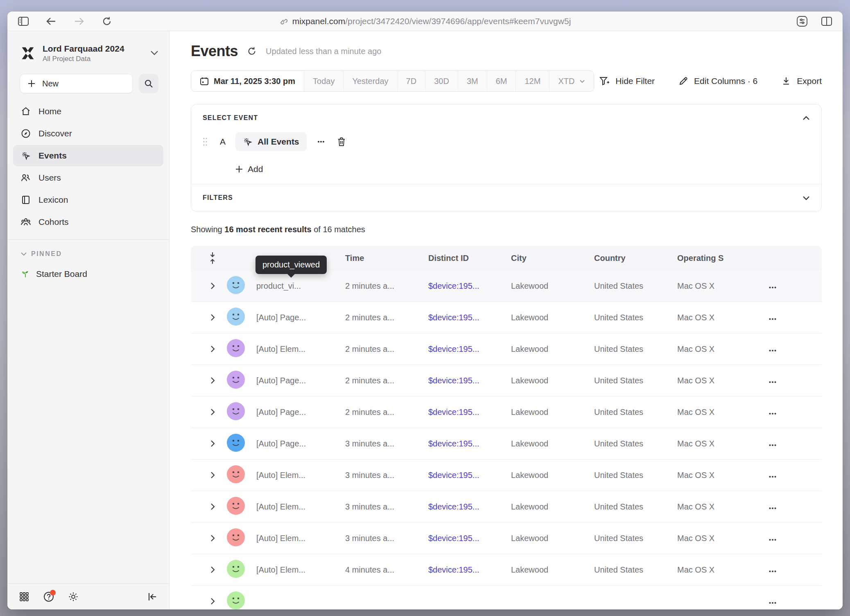 The height and width of the screenshot is (616, 850). I want to click on refresh-icon, so click(252, 51).